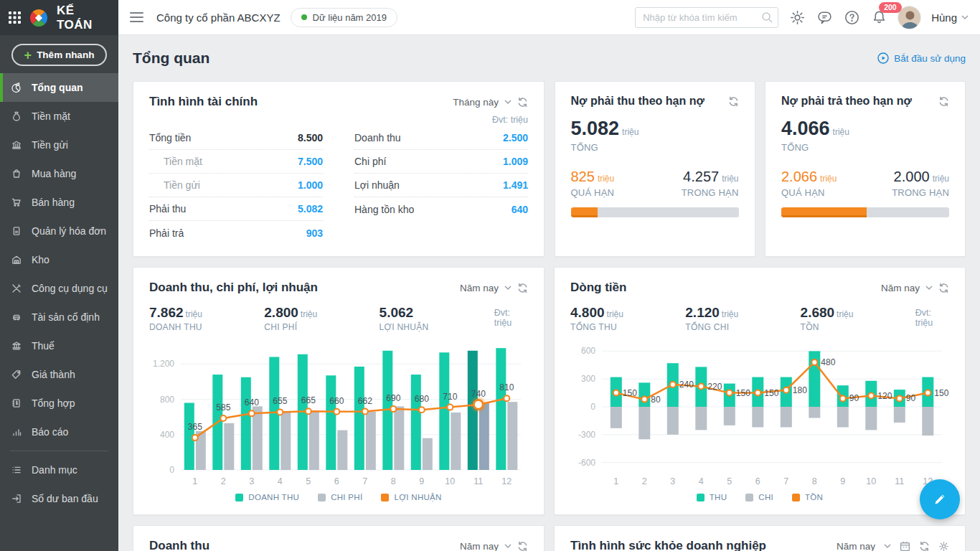 The height and width of the screenshot is (551, 980). What do you see at coordinates (59, 174) in the screenshot?
I see `sidebar-item-mua-hang: Mua hàng` at bounding box center [59, 174].